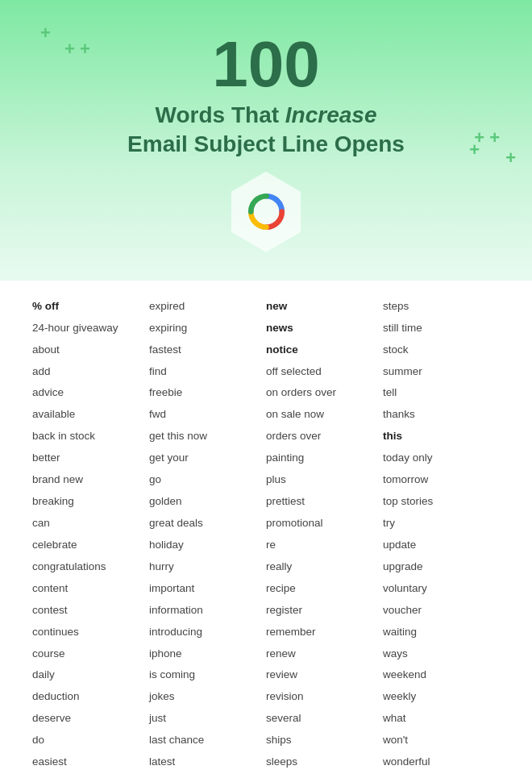 The height and width of the screenshot is (774, 532). Describe the element at coordinates (442, 329) in the screenshot. I see `list-item: still time` at that location.